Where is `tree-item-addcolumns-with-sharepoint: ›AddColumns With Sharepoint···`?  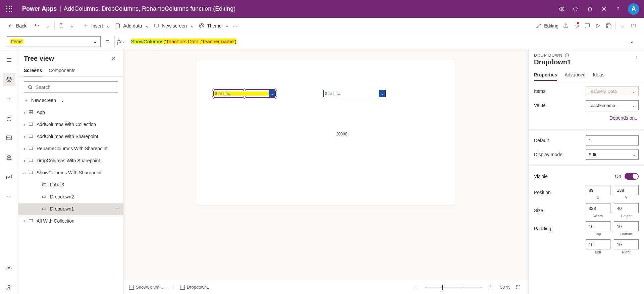
tree-item-addcolumns-with-sharepoint: ›AddColumns With Sharepoint··· is located at coordinates (71, 136).